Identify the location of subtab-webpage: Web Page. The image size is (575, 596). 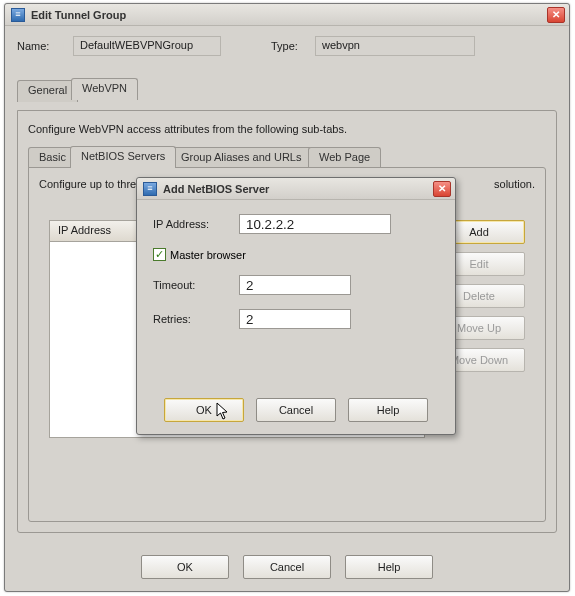
(344, 158).